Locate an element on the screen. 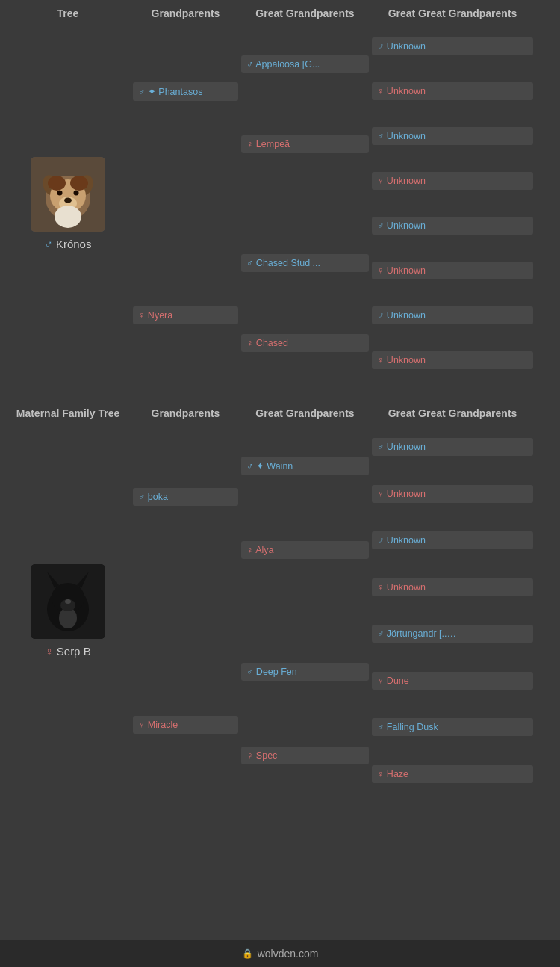  mgggp-8: ♀ Haze is located at coordinates (452, 774).